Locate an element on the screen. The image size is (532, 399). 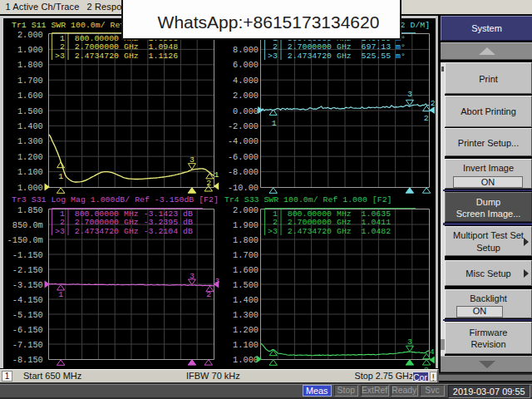
svg-text: -6.000 is located at coordinates (243, 157).